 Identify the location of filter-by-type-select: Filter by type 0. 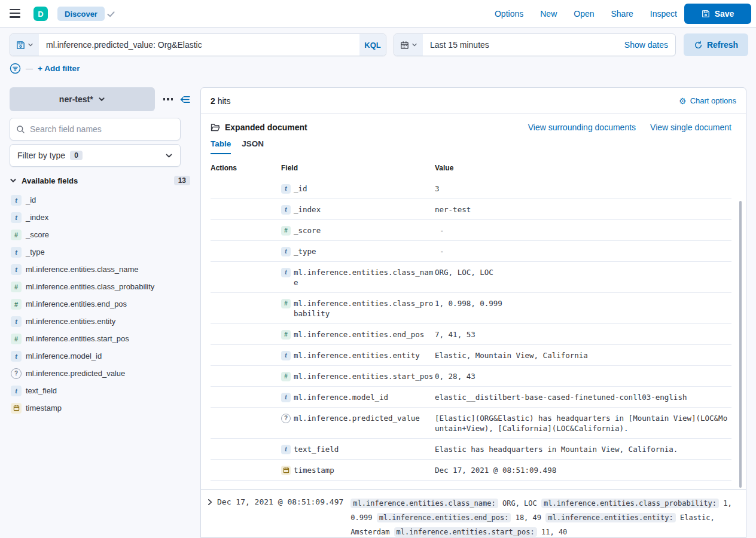
(95, 155).